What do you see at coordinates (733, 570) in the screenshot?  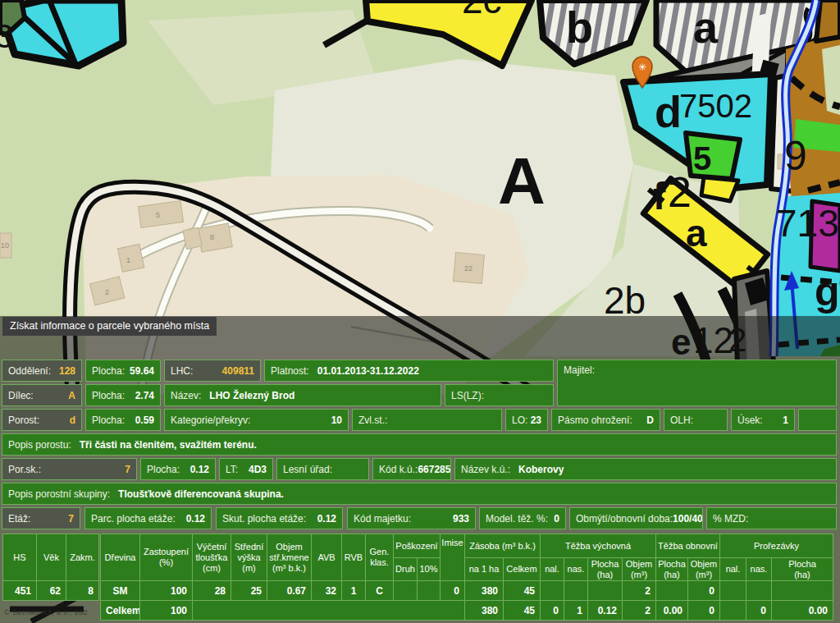 I see `col-nal-pror: nal.` at bounding box center [733, 570].